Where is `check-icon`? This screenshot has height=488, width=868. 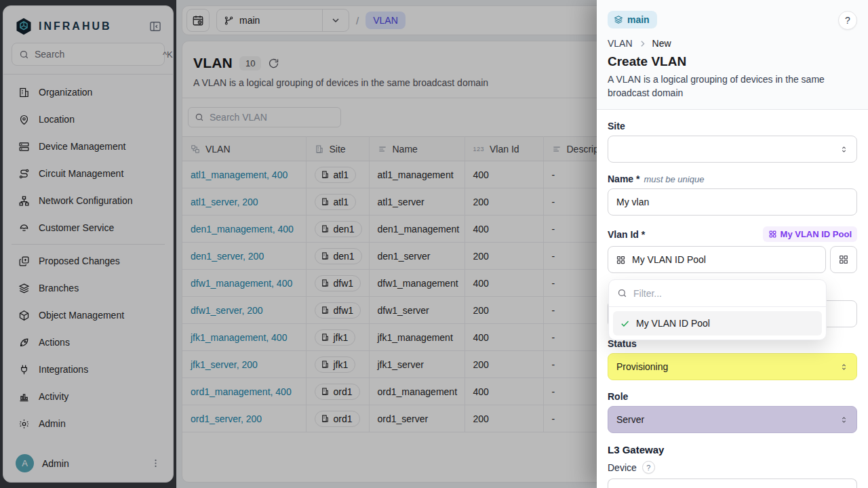 check-icon is located at coordinates (625, 324).